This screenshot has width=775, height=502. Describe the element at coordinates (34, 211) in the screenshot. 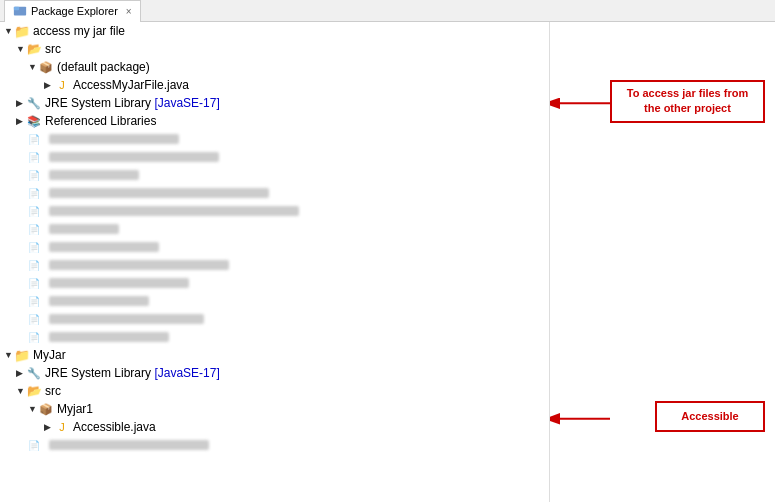

I see `blur-icon-5: 📄` at that location.